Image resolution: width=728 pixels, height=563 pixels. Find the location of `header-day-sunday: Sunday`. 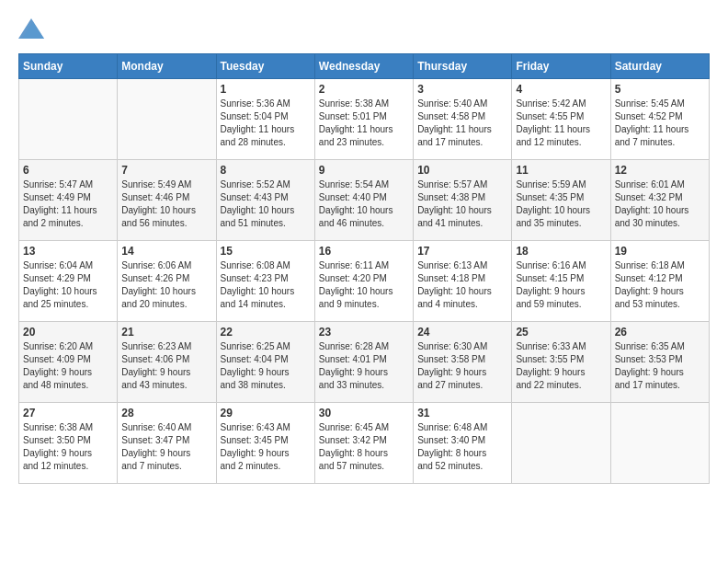

header-day-sunday: Sunday is located at coordinates (68, 66).